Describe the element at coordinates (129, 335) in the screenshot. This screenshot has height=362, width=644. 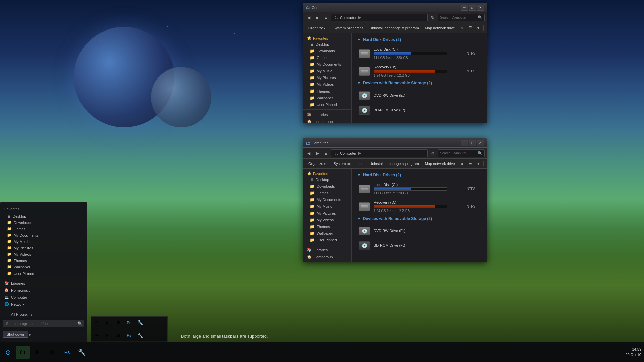
I see `mini-ps2-icon: Ps` at that location.